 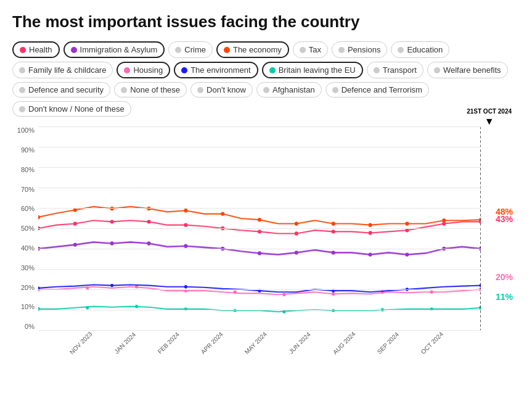 What do you see at coordinates (364, 49) in the screenshot?
I see `filter-label-pensions: Pensions` at bounding box center [364, 49].